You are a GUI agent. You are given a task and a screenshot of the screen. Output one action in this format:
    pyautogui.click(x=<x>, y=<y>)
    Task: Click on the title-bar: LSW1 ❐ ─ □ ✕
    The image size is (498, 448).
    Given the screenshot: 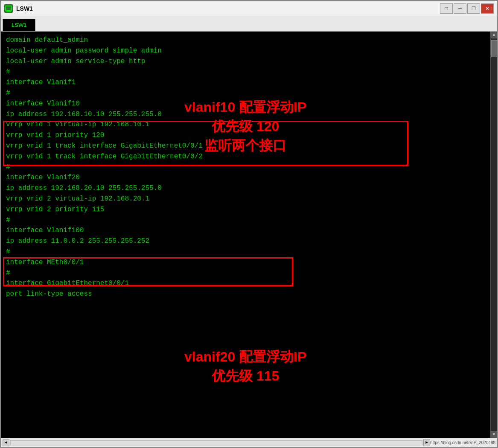 What is the action you would take?
    pyautogui.click(x=249, y=9)
    